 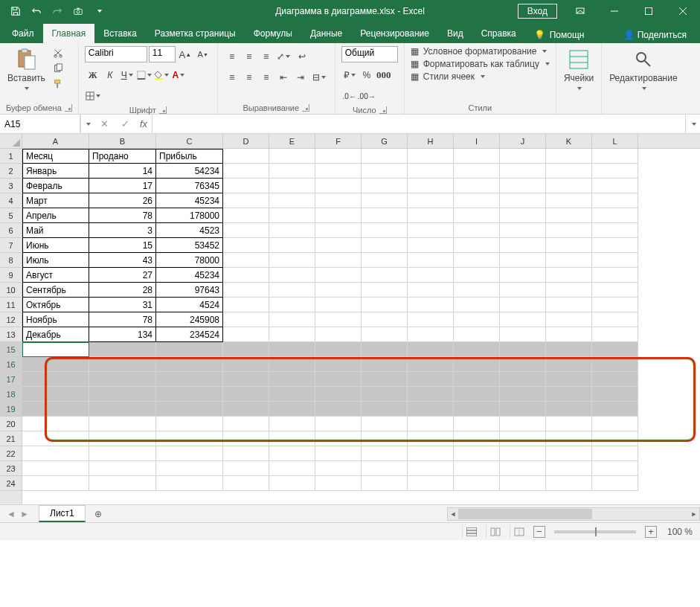 I want to click on merge-icon: ⊟, so click(x=319, y=77).